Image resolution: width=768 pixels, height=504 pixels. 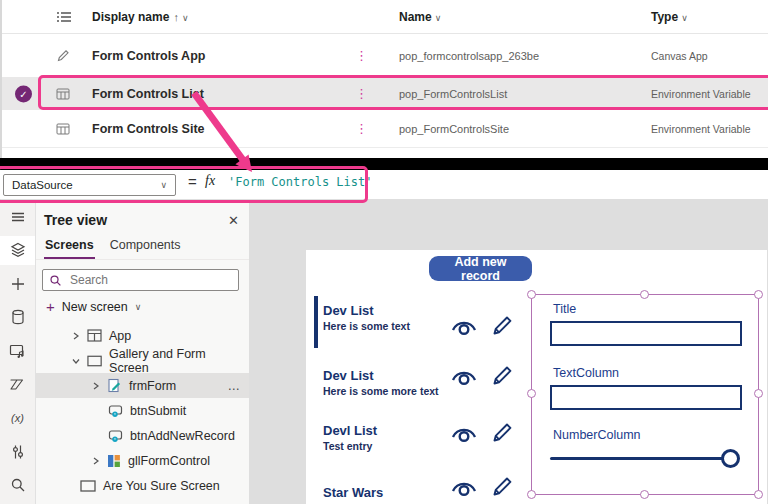 What do you see at coordinates (140, 280) in the screenshot?
I see `search-input` at bounding box center [140, 280].